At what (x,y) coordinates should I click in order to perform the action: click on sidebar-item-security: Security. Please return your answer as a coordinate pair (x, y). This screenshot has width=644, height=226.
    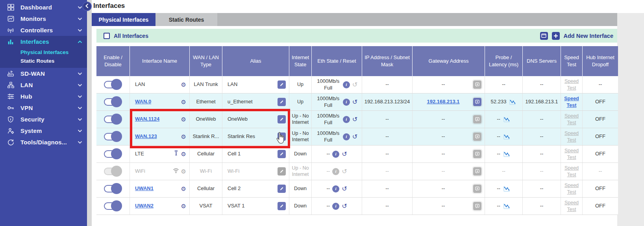
    Looking at the image, I should click on (43, 119).